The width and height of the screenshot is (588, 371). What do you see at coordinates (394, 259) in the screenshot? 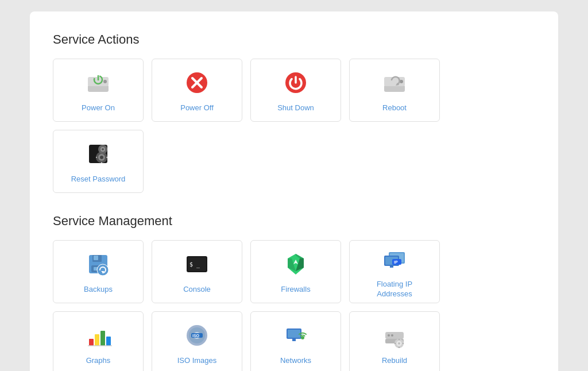
I see `floating-ip-icon: IP` at bounding box center [394, 259].